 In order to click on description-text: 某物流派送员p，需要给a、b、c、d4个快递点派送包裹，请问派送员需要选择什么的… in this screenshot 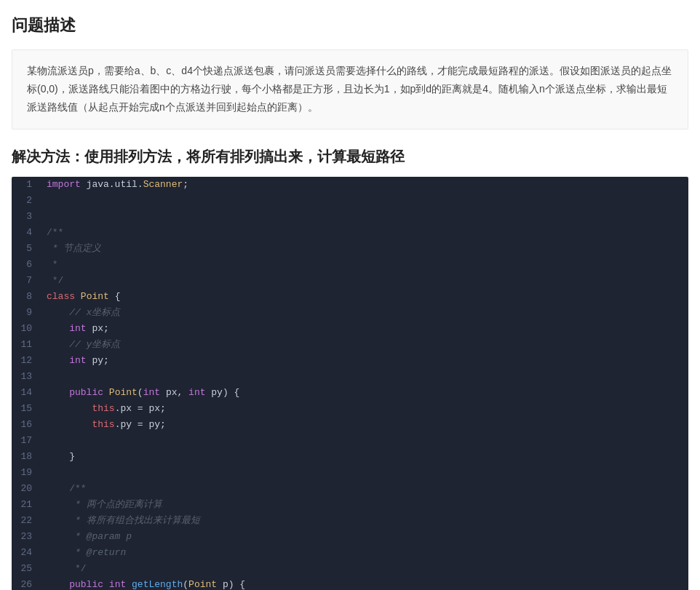, I will do `click(349, 89)`.